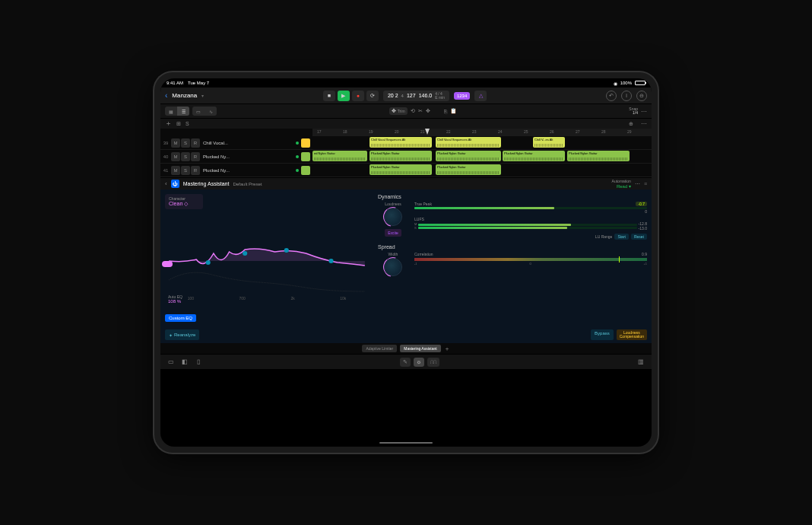 This screenshot has height=525, width=812. Describe the element at coordinates (420, 348) in the screenshot. I see `plugin-tab: Mastering Assistant` at that location.